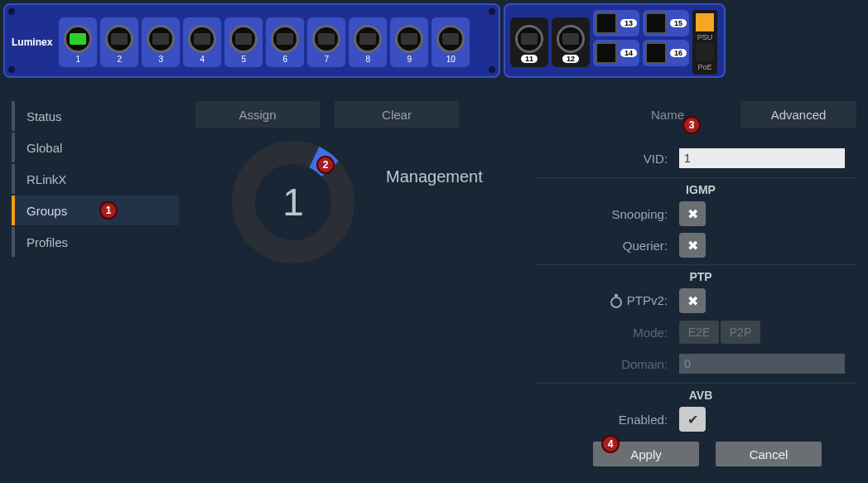  I want to click on snooping-toggle: ✖, so click(692, 214).